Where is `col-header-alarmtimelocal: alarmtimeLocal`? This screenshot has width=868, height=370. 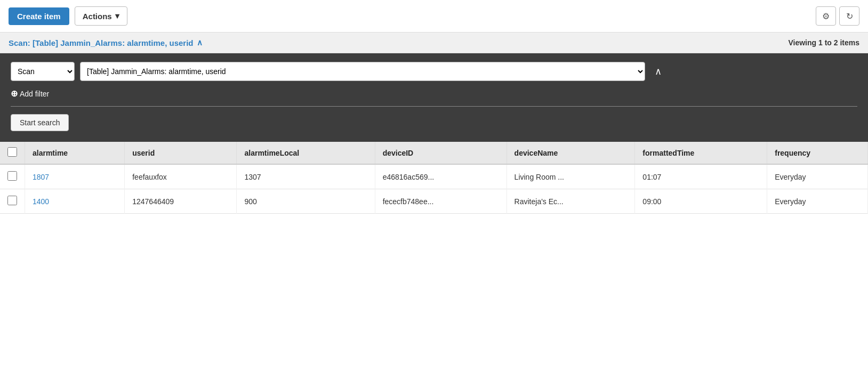
col-header-alarmtimelocal: alarmtimeLocal is located at coordinates (306, 153).